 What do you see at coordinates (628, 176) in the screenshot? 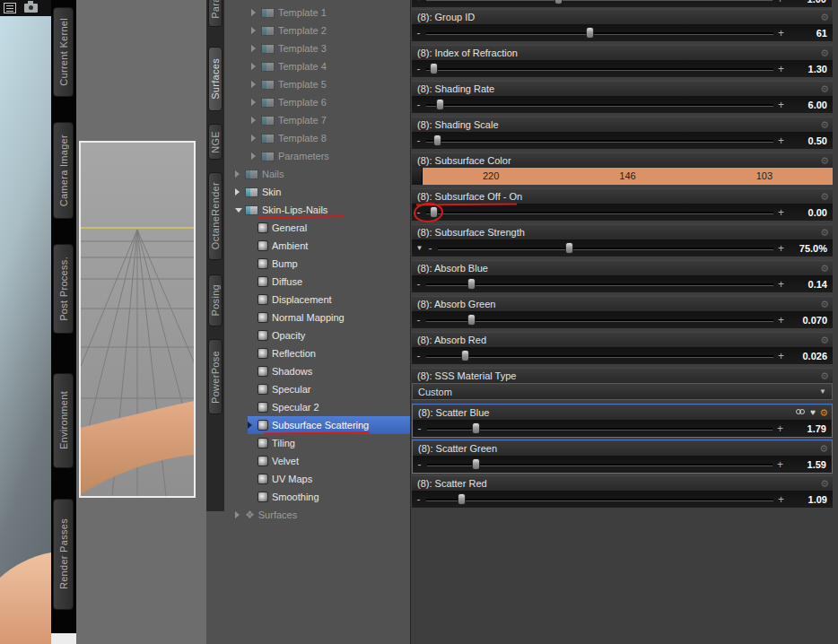
I see `color-swatch: 220146103` at bounding box center [628, 176].